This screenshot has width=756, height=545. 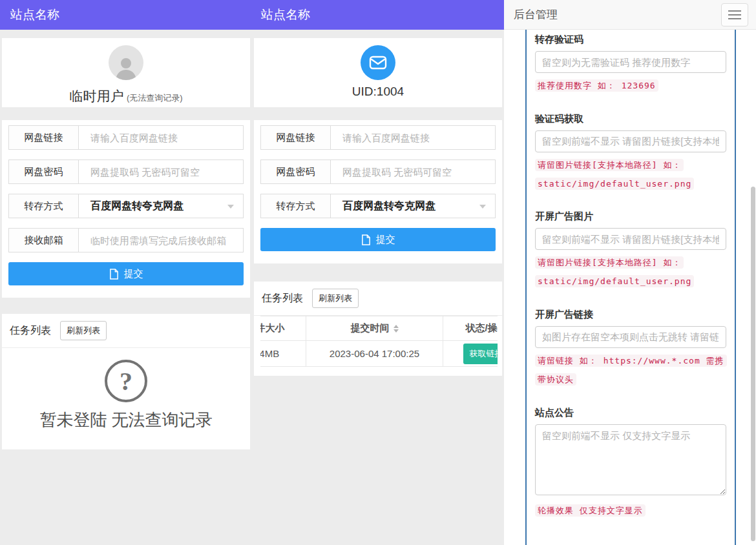 I want to click on transfer-captcha-input, so click(x=631, y=62).